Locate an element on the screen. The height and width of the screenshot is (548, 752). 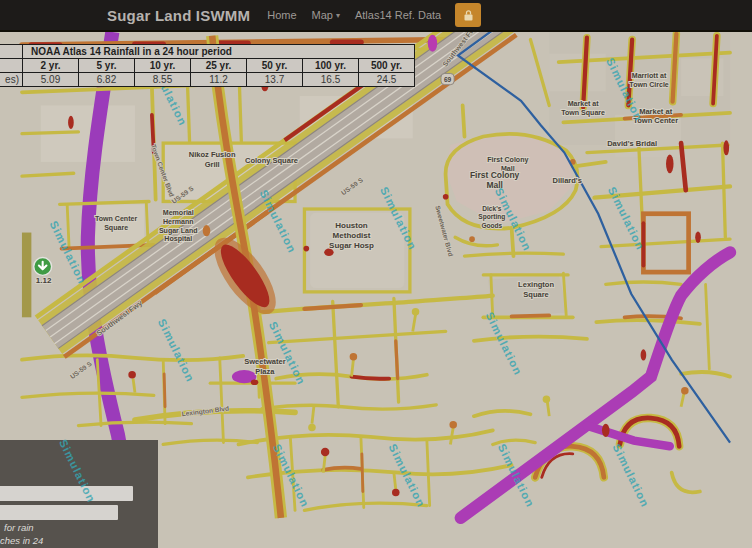
nav-label: Atlas14 Ref. Data is located at coordinates (398, 15).